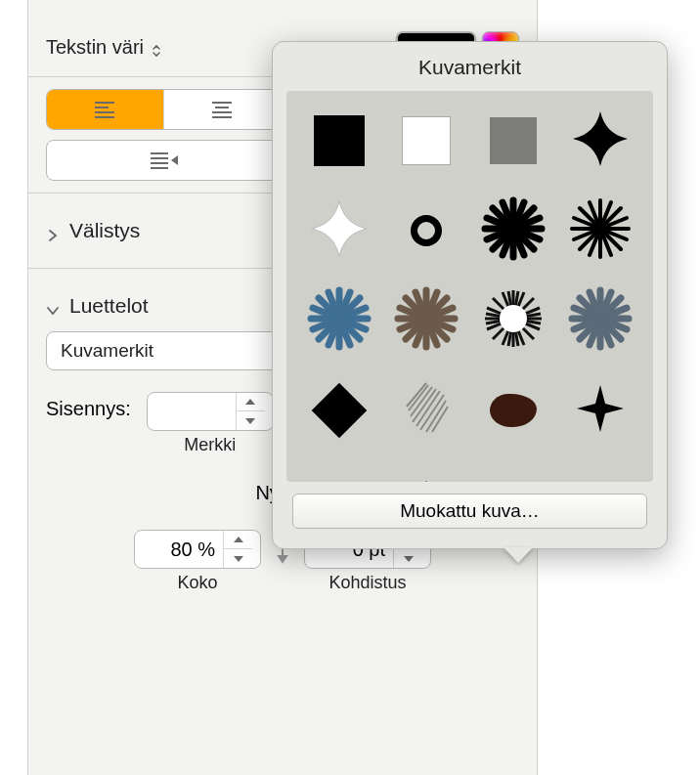 The height and width of the screenshot is (775, 700). I want to click on bullet-indent-label: Merkki, so click(209, 446).